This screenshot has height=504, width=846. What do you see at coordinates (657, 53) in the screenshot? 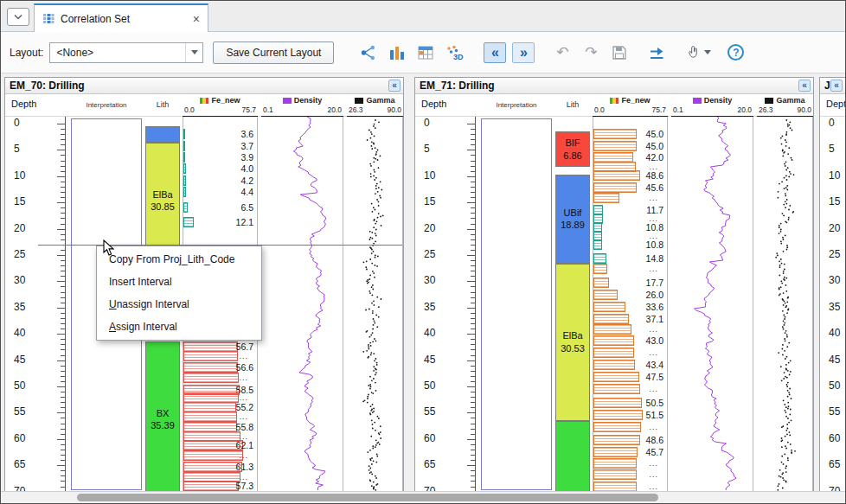
I see `export-next-icon` at bounding box center [657, 53].